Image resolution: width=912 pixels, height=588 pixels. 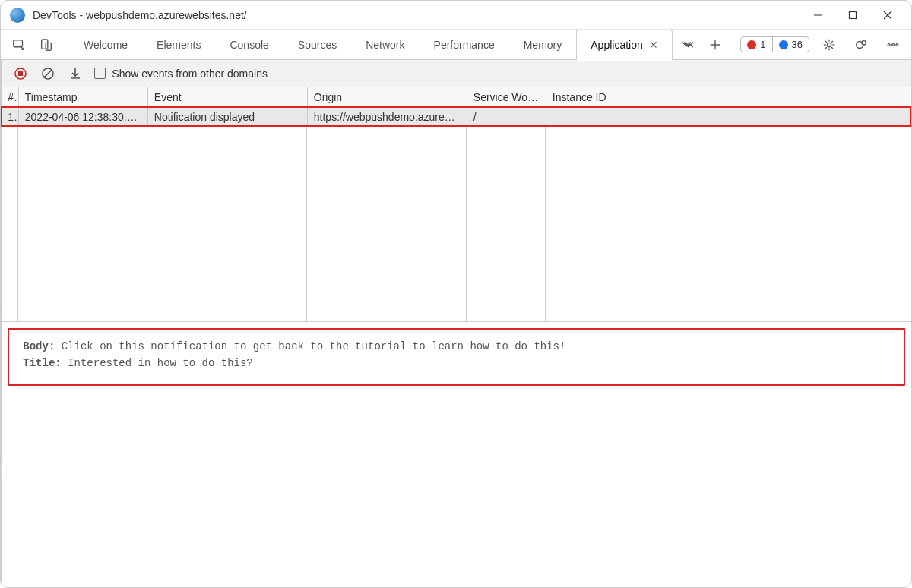 What do you see at coordinates (39, 346) in the screenshot?
I see `detail-key: Body:` at bounding box center [39, 346].